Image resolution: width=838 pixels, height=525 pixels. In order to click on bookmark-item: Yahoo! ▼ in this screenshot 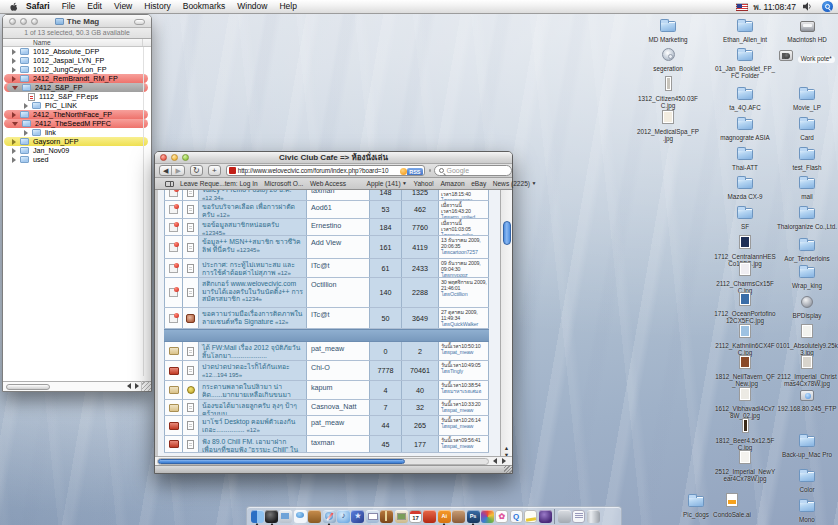, I will do `click(424, 184)`.